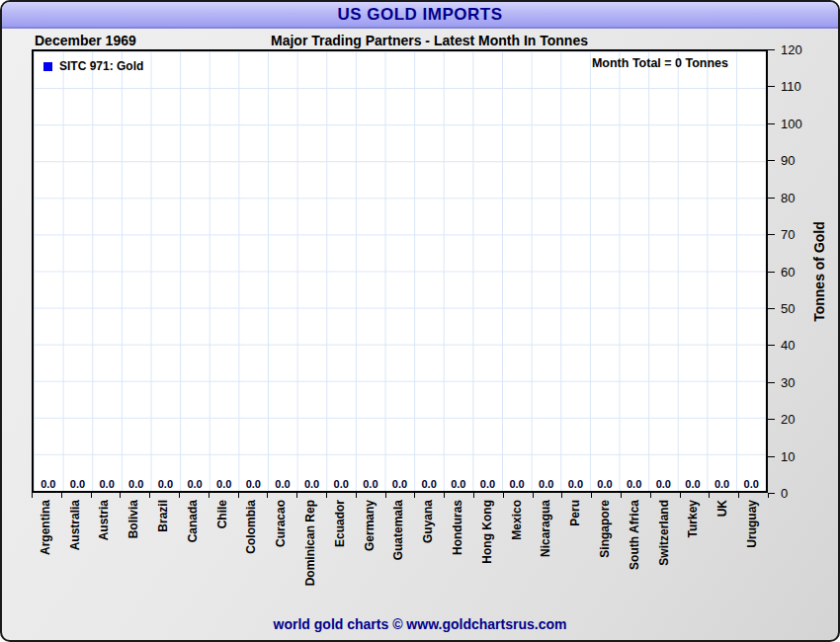  What do you see at coordinates (788, 456) in the screenshot?
I see `y-tick-label: 10` at bounding box center [788, 456].